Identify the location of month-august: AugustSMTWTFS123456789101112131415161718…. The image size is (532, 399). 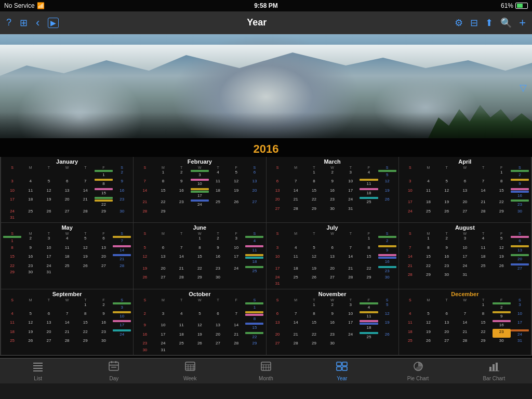
(465, 256).